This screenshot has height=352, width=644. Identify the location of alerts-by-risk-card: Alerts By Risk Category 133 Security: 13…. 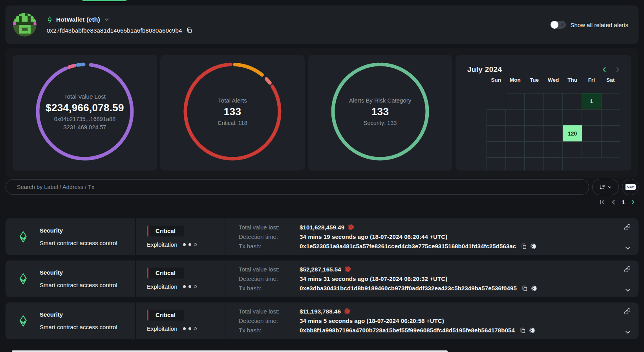
(380, 113).